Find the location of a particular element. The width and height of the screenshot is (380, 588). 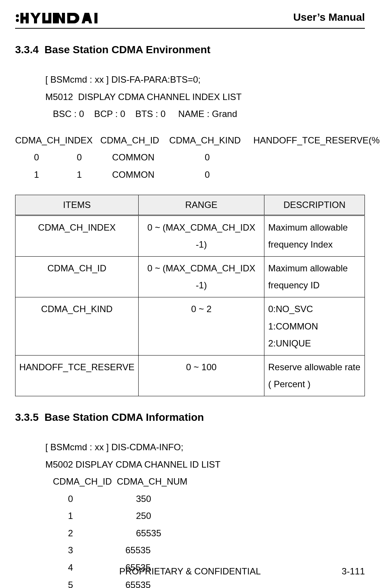

manual-title: User’s Manual is located at coordinates (329, 17).